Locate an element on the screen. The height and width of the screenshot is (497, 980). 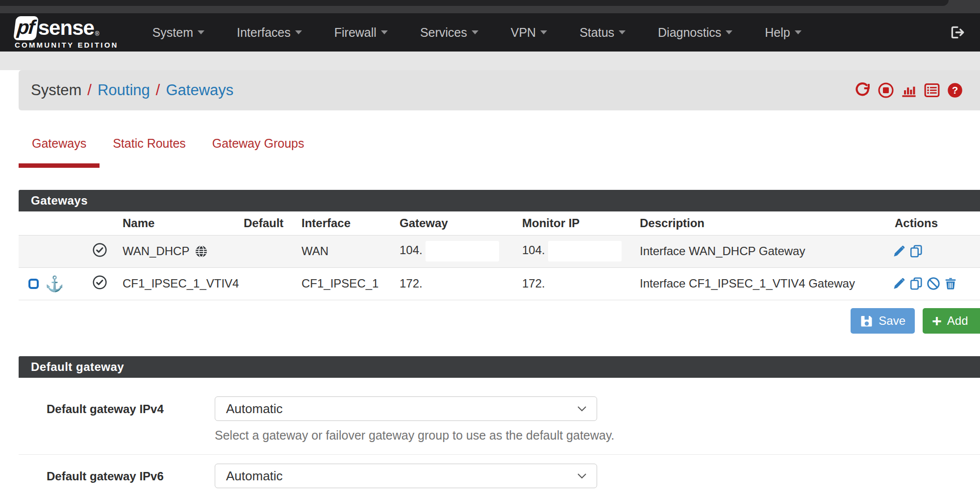
gateways-panel-title: Gateways is located at coordinates (499, 201).